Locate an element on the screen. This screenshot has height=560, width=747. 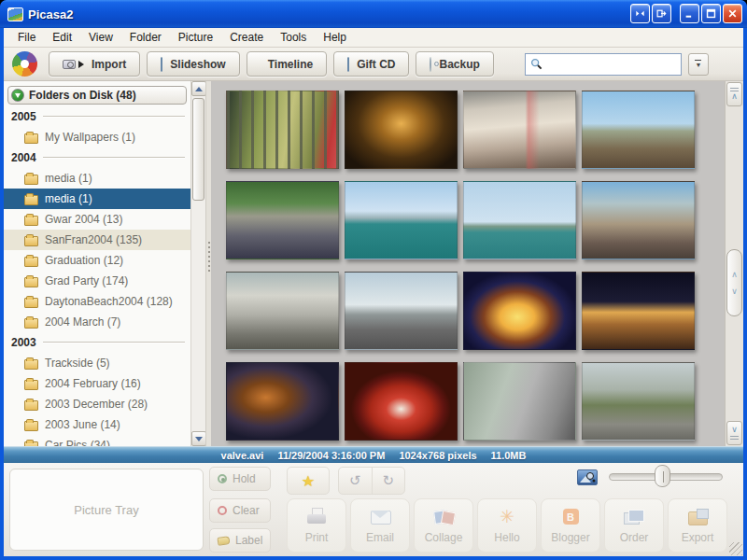
year-label: 2003 is located at coordinates (24, 343).